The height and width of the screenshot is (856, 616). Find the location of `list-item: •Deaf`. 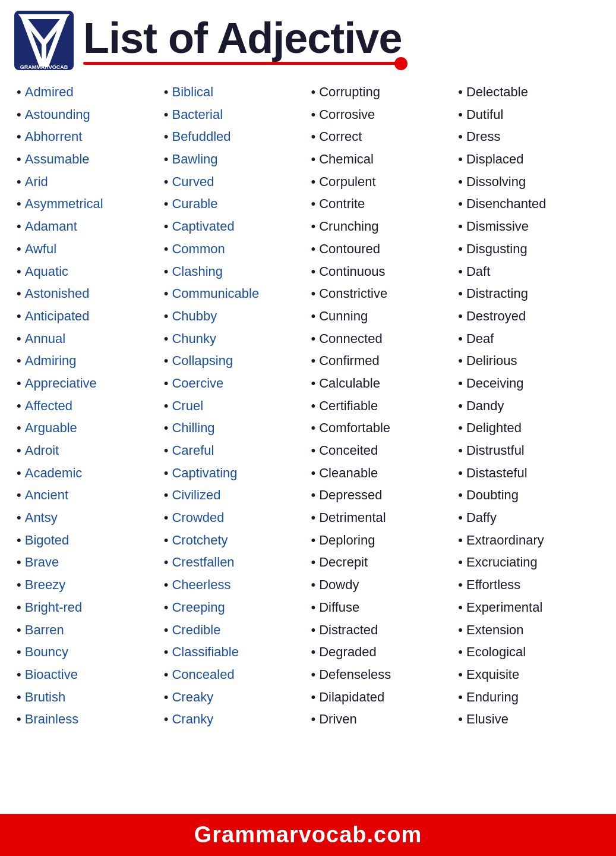

list-item: •Deaf is located at coordinates (529, 339).